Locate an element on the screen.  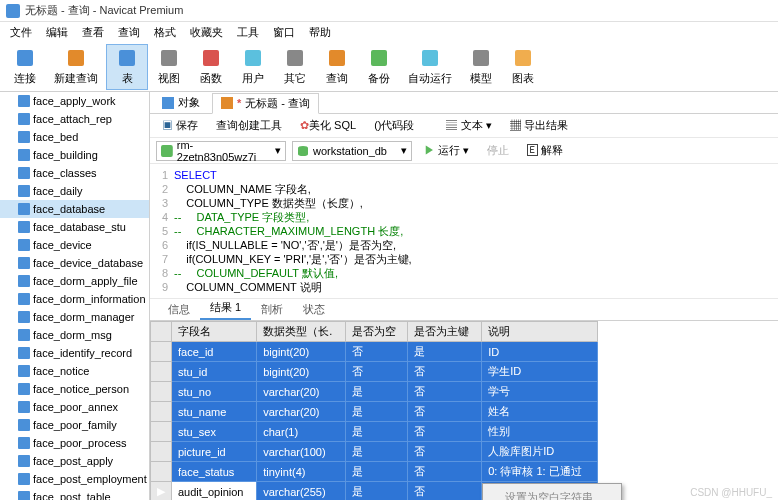
tree-item: face_dorm_information is located at coordinates (74, 299).